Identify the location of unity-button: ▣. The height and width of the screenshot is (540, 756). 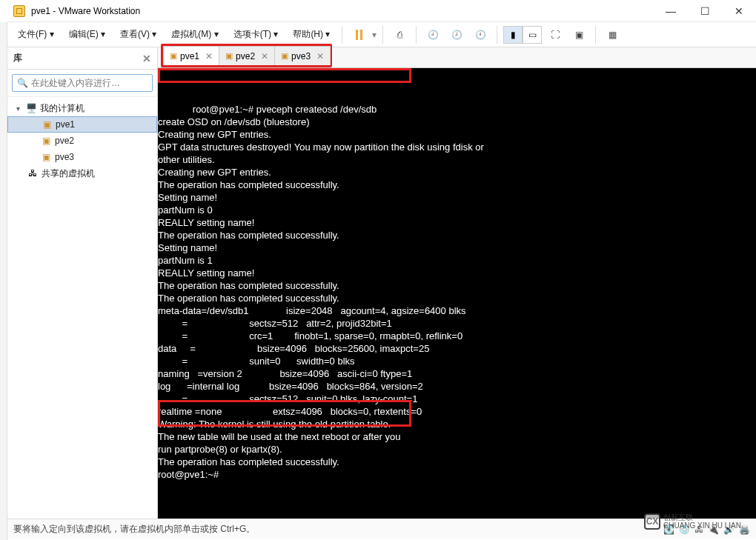
(579, 35).